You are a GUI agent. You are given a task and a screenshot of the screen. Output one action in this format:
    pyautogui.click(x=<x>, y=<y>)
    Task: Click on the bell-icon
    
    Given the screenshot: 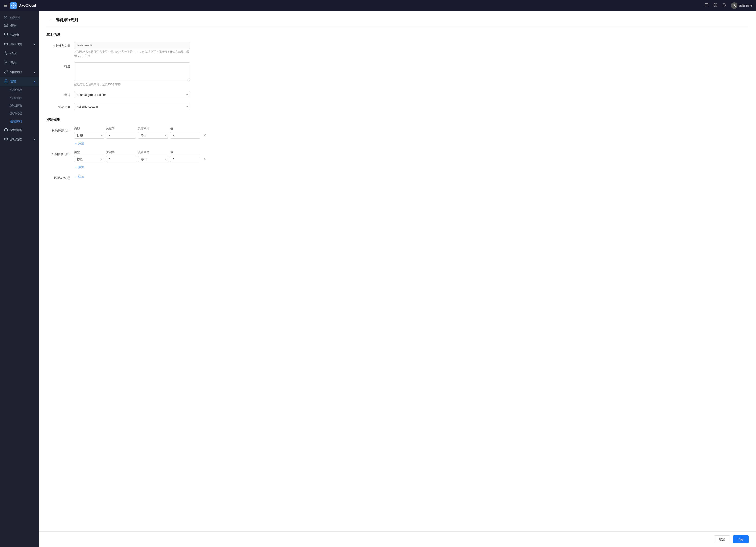 What is the action you would take?
    pyautogui.click(x=724, y=5)
    